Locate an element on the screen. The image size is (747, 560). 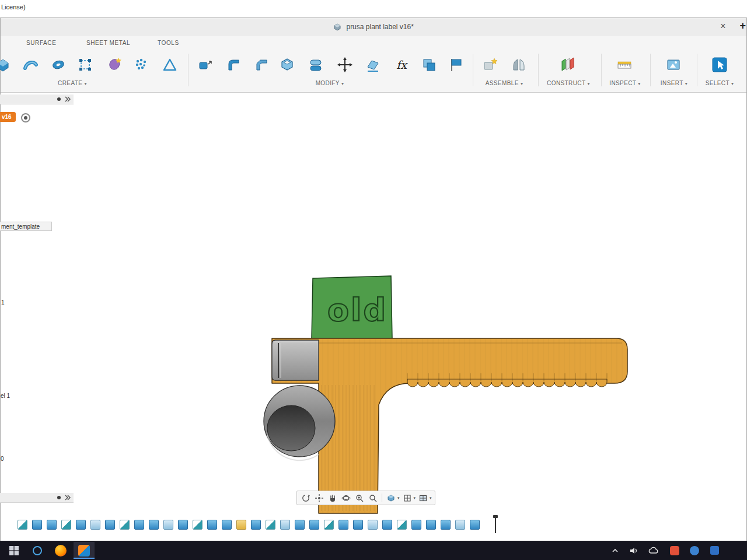
cortana-icon is located at coordinates (37, 551).